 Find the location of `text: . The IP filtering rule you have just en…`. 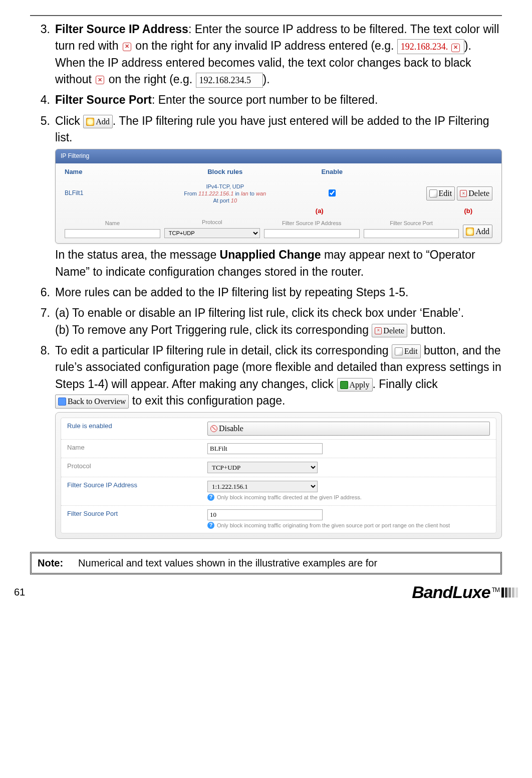

text: . The IP filtering rule you have just en… is located at coordinates (273, 129).